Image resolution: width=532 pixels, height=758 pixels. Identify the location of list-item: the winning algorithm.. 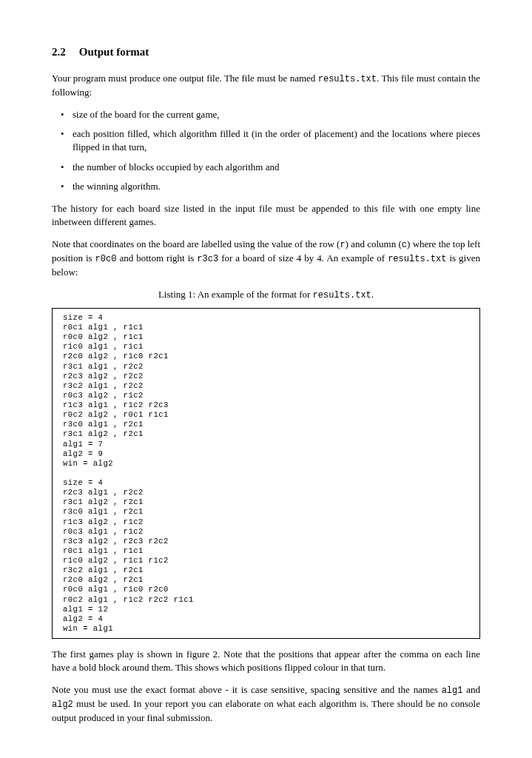
(266, 187).